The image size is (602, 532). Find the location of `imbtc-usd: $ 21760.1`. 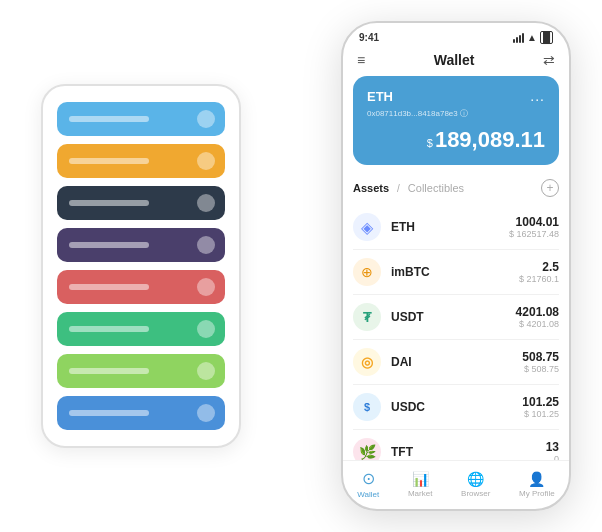

imbtc-usd: $ 21760.1 is located at coordinates (539, 279).